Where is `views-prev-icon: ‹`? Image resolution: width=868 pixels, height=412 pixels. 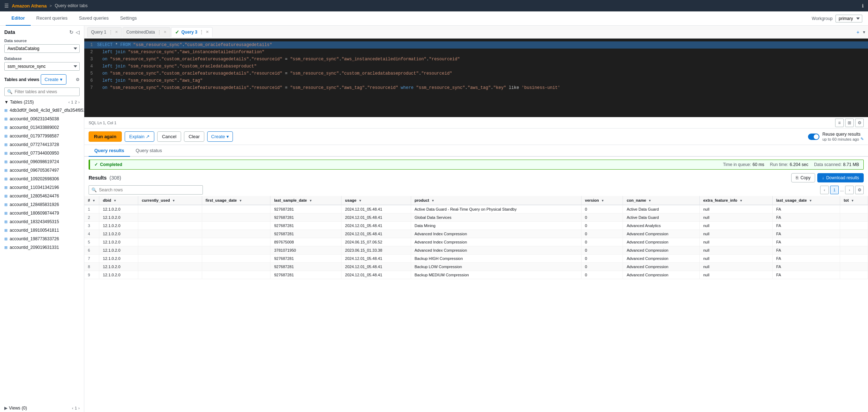
views-prev-icon: ‹ is located at coordinates (73, 408).